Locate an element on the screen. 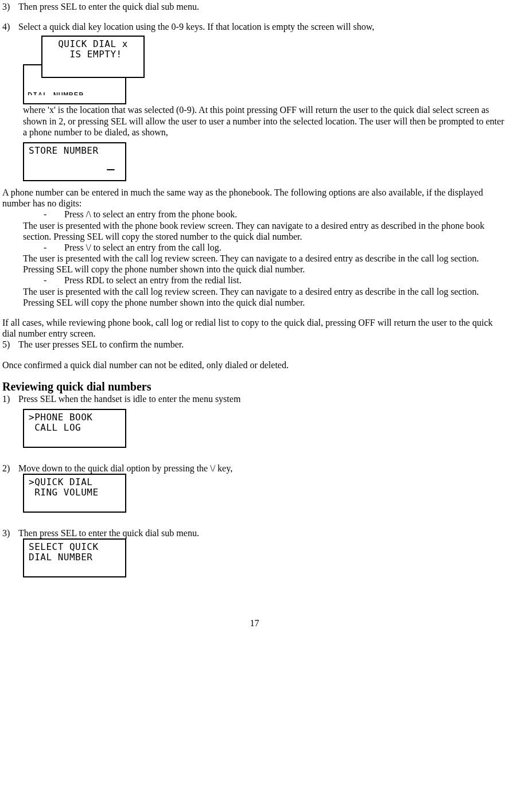 Image resolution: width=509 pixels, height=812 pixels. bullet1-text: Press /\ to select an entry from the pho… is located at coordinates (150, 214).